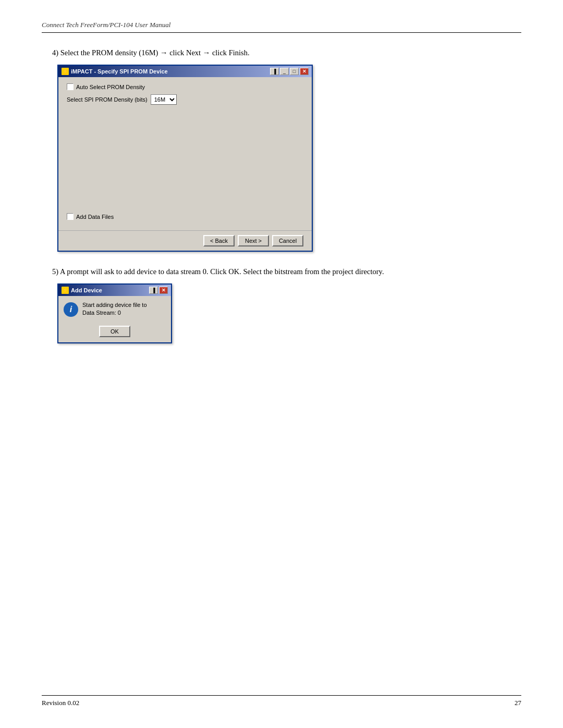 This screenshot has width=563, height=728. I want to click on header-line: Connect Tech FreeForm/PCI-104 User Manua…, so click(282, 27).